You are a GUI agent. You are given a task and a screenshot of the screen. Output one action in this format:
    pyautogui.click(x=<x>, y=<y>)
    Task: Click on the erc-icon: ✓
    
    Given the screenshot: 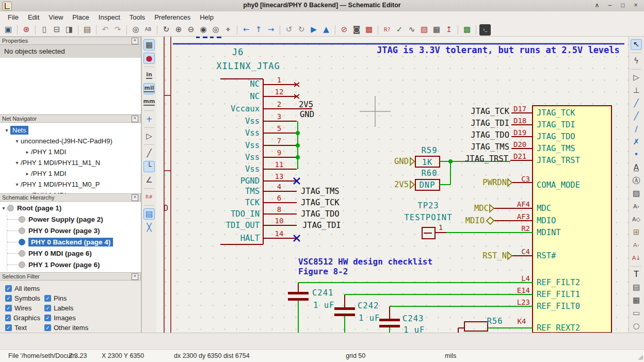 What is the action you would take?
    pyautogui.click(x=399, y=30)
    